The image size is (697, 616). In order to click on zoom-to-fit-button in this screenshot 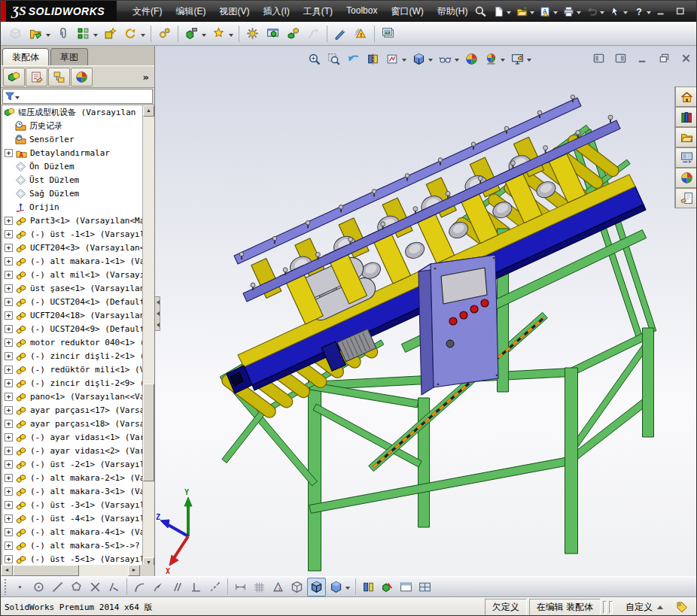, I will do `click(314, 59)`.